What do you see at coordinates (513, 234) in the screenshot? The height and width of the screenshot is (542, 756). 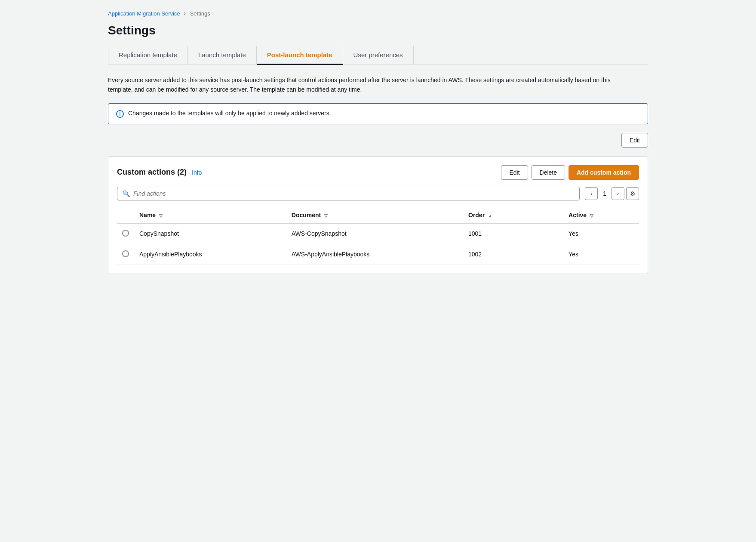 I see `row1-order: 1001` at bounding box center [513, 234].